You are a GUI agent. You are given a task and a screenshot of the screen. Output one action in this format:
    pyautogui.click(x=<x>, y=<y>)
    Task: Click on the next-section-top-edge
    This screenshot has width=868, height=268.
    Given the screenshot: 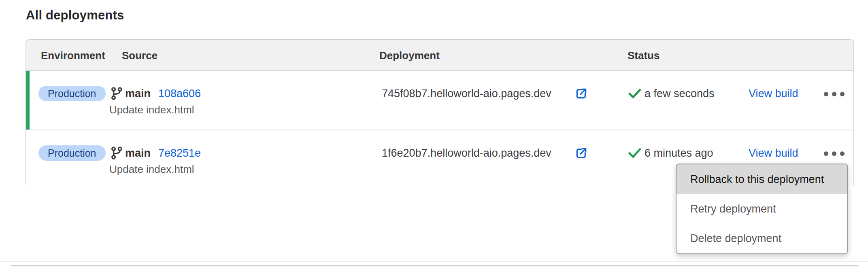 What is the action you would take?
    pyautogui.click(x=434, y=266)
    